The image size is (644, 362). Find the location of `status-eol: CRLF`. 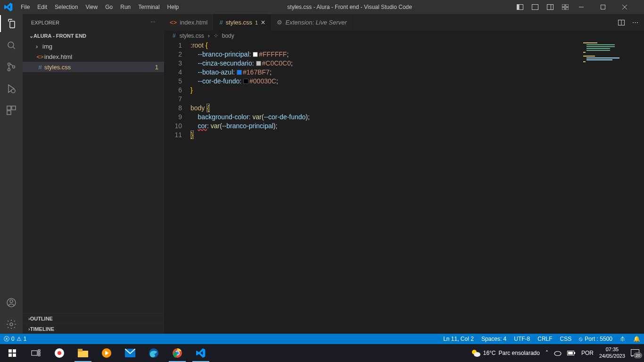

status-eol: CRLF is located at coordinates (545, 339).